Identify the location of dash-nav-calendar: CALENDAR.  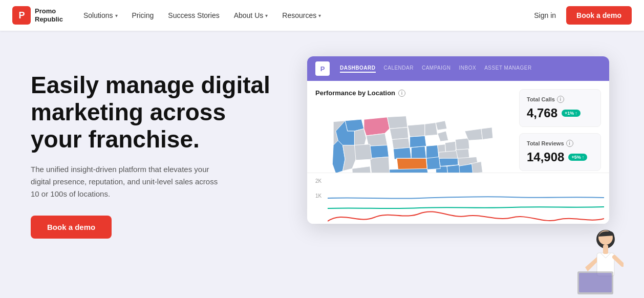
(399, 69).